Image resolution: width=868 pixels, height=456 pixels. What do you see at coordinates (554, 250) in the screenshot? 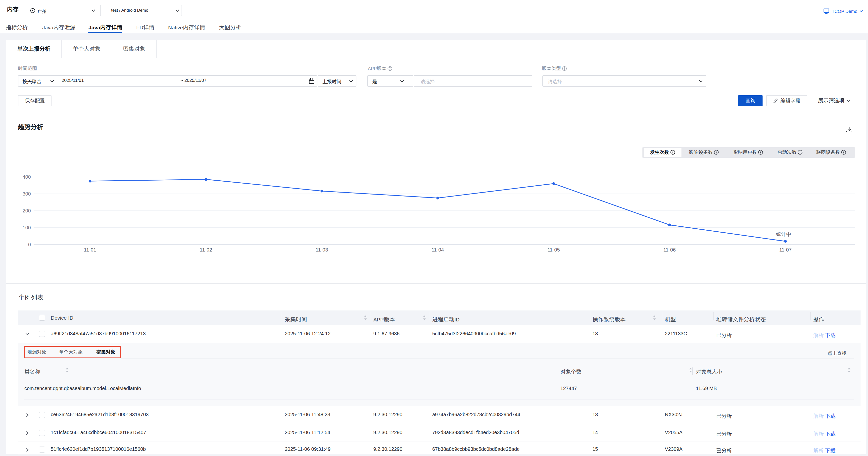
I see `svg-text: 11-05` at bounding box center [554, 250].